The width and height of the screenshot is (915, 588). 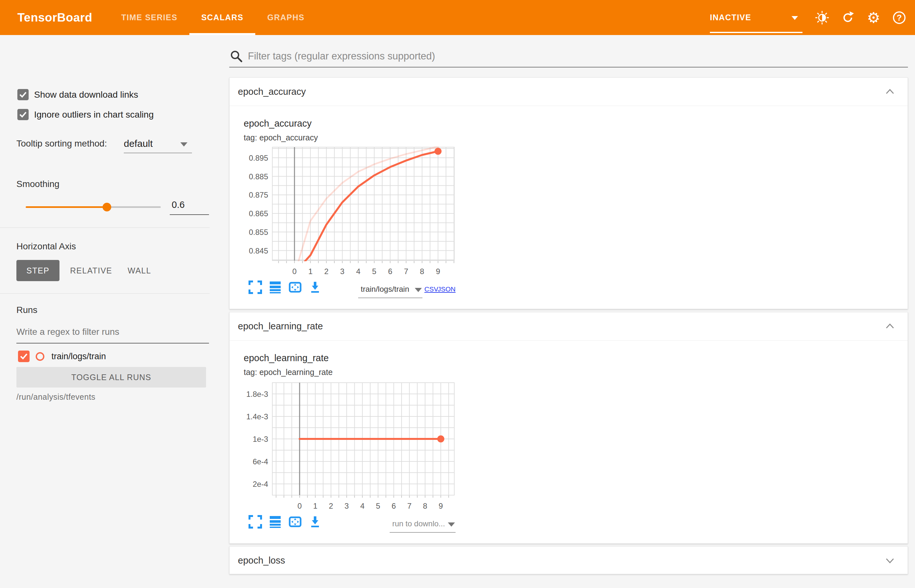 I want to click on svg-text: 0.875, so click(x=258, y=195).